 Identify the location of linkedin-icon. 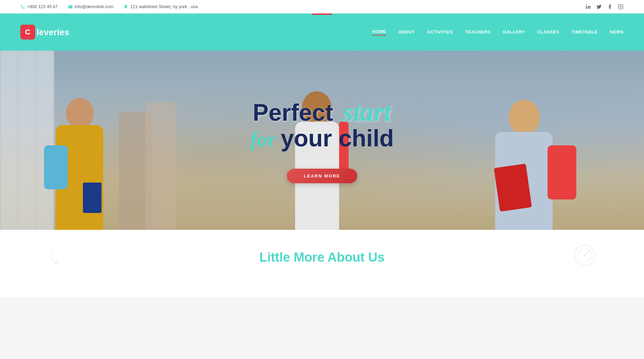
(588, 7).